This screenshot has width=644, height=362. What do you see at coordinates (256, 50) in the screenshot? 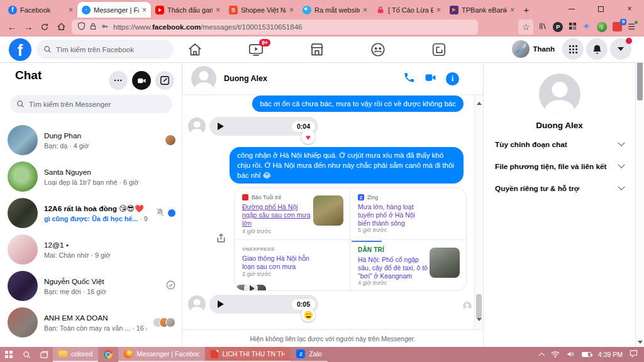
I see `watch-tab-icon: 9+` at bounding box center [256, 50].